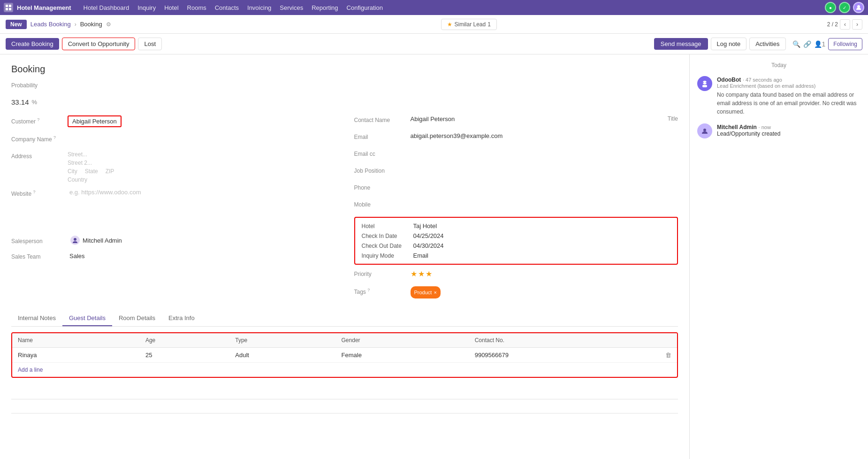  I want to click on create-booking-button: Create Booking, so click(32, 44).